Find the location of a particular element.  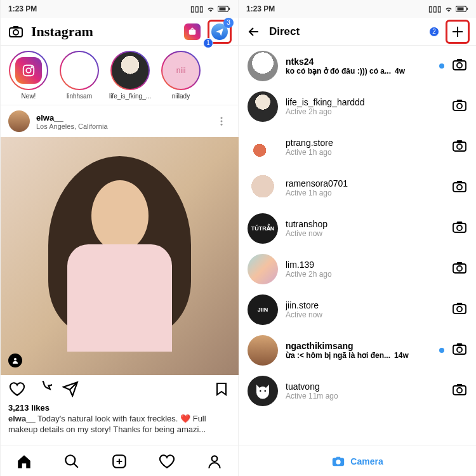

dm-username: lim.139 is located at coordinates (365, 265).